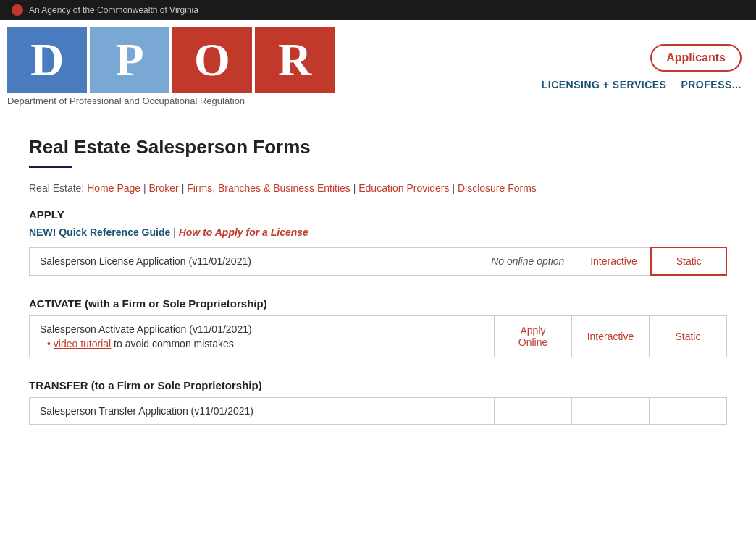 The image size is (756, 539). Describe the element at coordinates (51, 166) in the screenshot. I see `title-underline` at that location.